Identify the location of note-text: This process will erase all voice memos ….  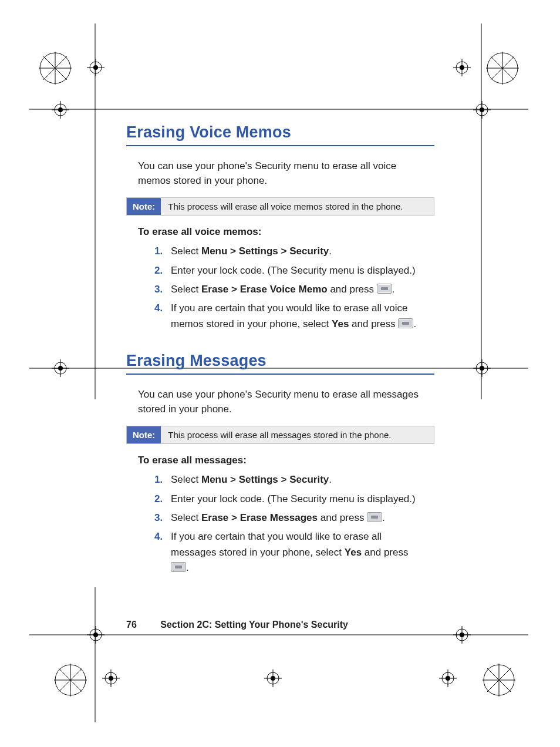
(285, 207).